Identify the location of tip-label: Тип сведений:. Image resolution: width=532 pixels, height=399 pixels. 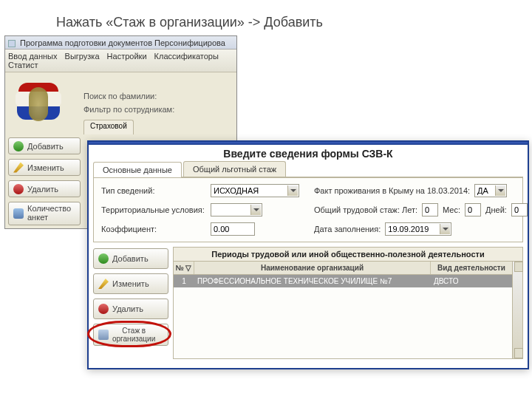
(154, 191).